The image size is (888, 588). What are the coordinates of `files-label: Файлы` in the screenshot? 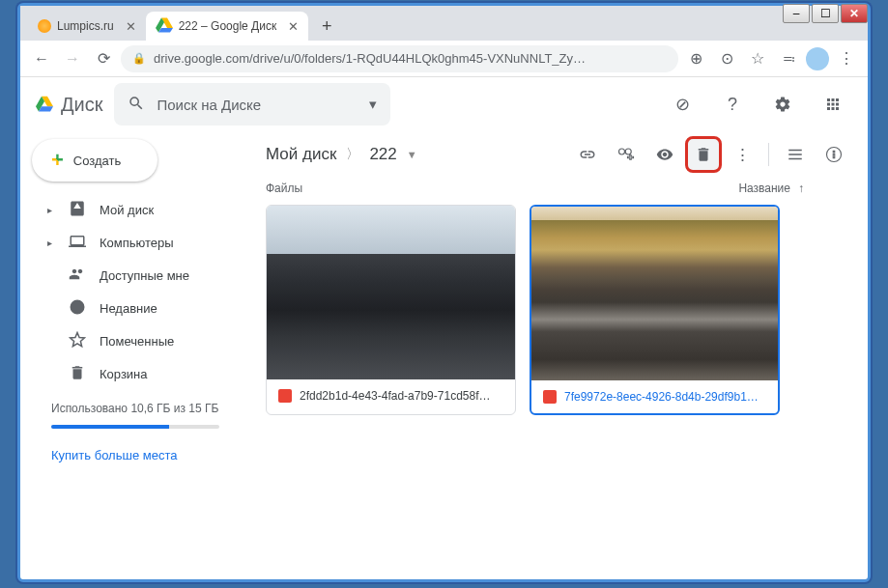 It's located at (284, 188).